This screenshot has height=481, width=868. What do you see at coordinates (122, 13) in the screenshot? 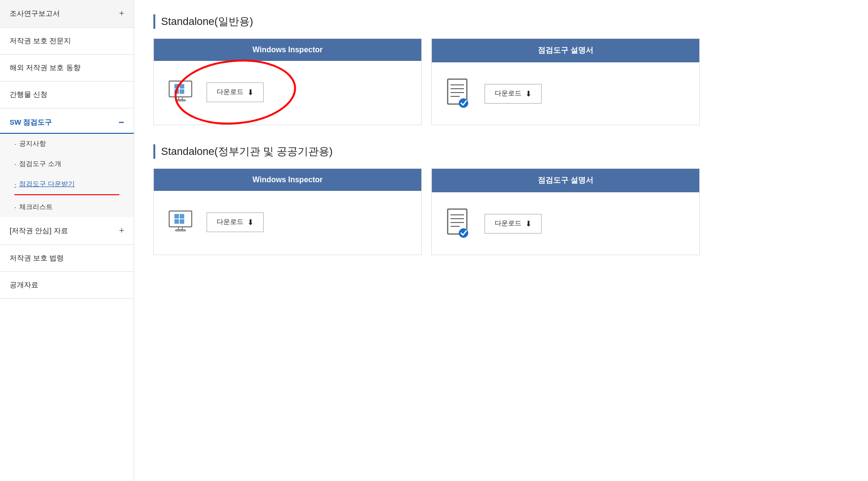
I see `plus-icon: +` at bounding box center [122, 13].